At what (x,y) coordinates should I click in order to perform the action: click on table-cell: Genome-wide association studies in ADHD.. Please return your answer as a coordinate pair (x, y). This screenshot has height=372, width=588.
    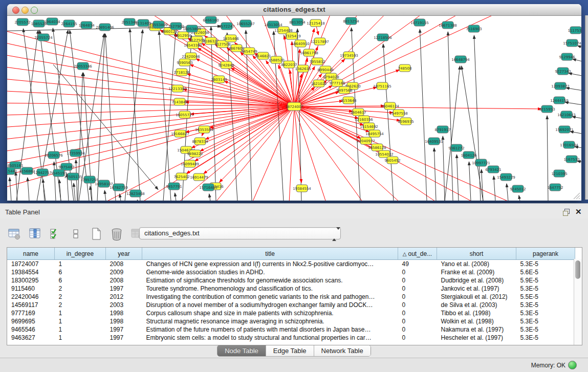
    Looking at the image, I should click on (270, 272).